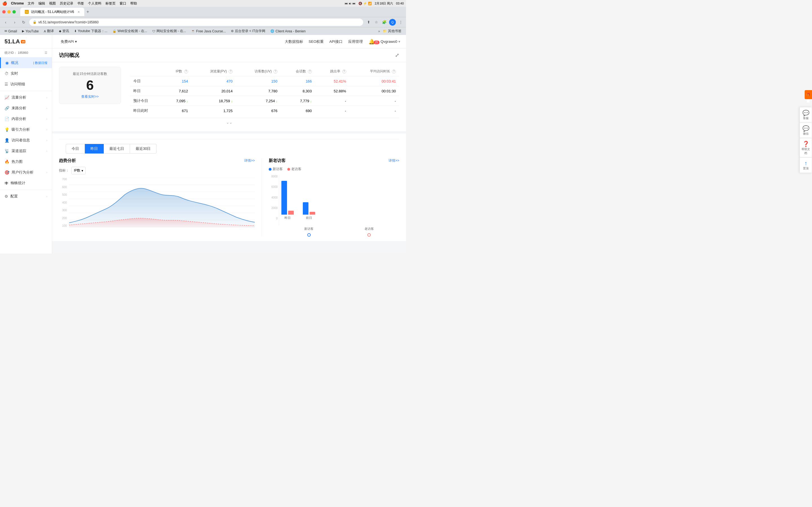  Describe the element at coordinates (79, 170) in the screenshot. I see `metric-dropdown: IP数 ▾` at that location.